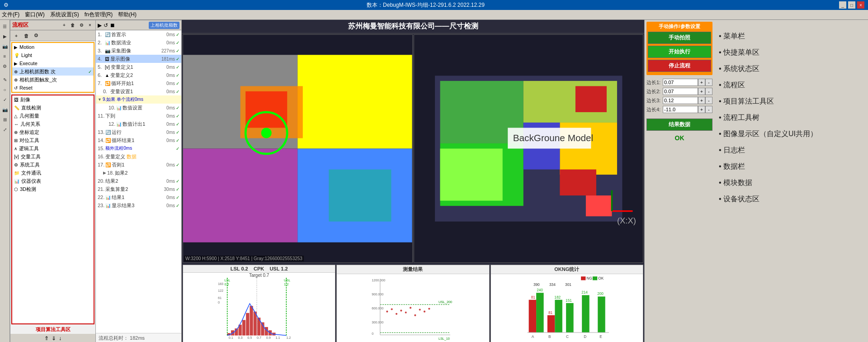 This screenshot has height=342, width=868. Describe the element at coordinates (138, 181) in the screenshot. I see `flow-item-20: 20. 结果2 0ms ✓` at that location.